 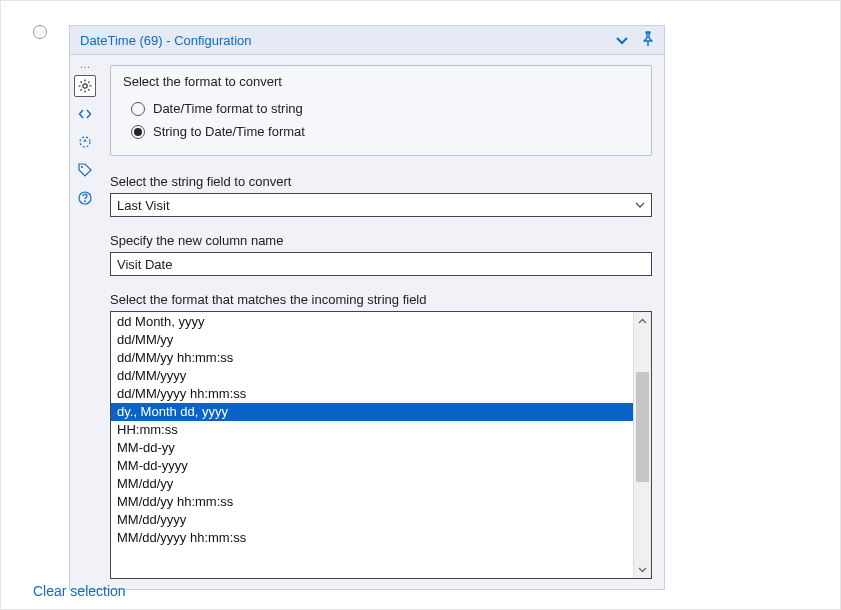 I want to click on format-option: dd/MM/yyyy, so click(x=372, y=376).